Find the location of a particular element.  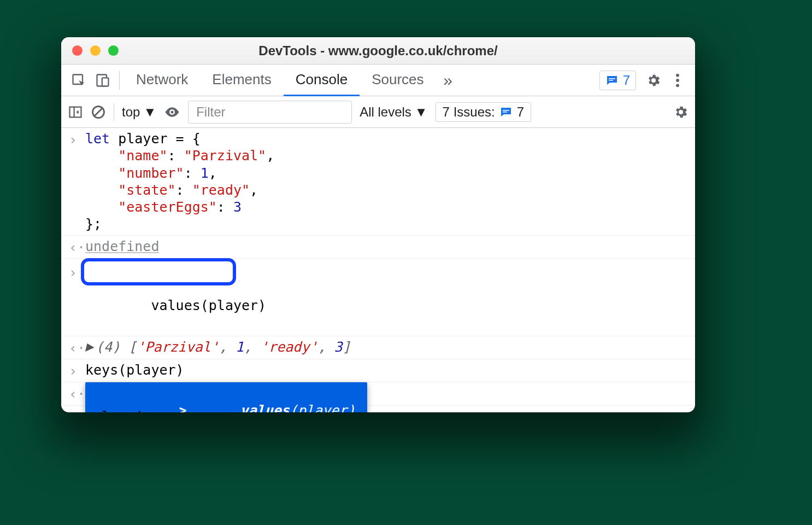

window-controls is located at coordinates (95, 50).